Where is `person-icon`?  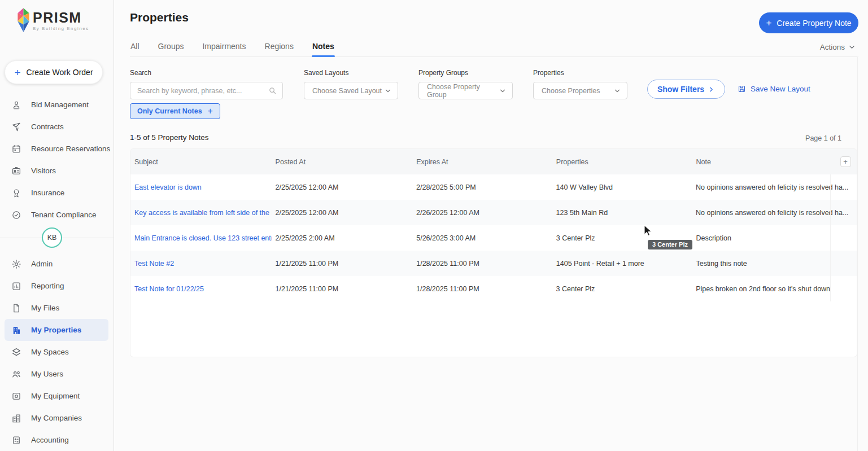 person-icon is located at coordinates (16, 105).